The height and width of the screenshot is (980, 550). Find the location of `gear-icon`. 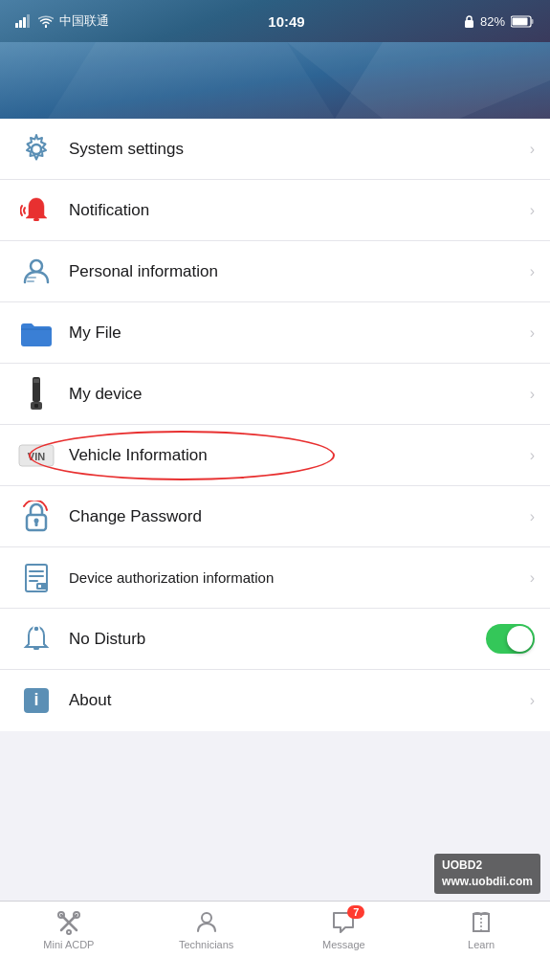

gear-icon is located at coordinates (36, 149).